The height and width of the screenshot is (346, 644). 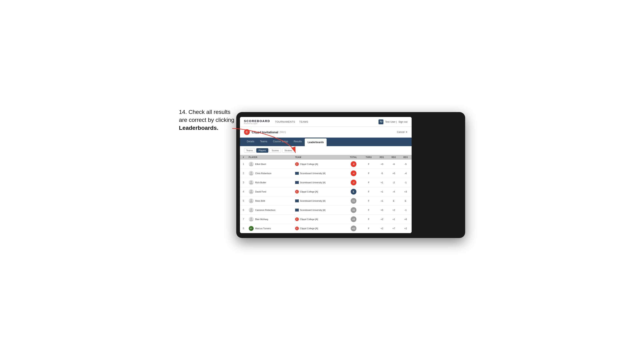 What do you see at coordinates (244, 164) in the screenshot?
I see `cell-rank: 1` at bounding box center [244, 164].